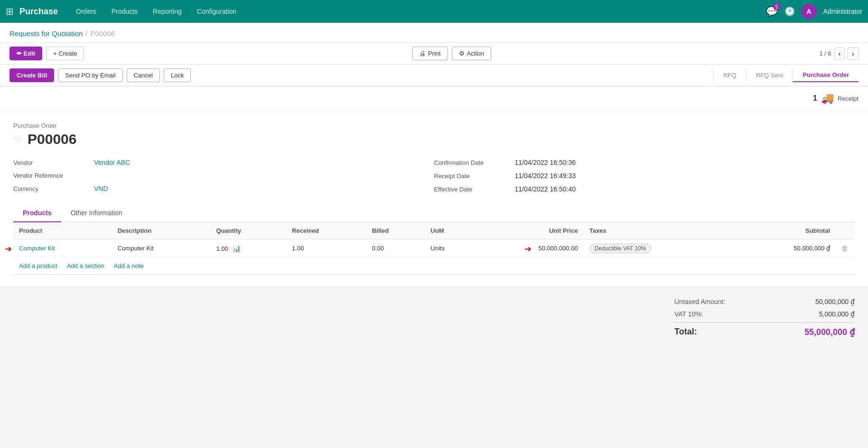 The image size is (868, 448). I want to click on uom-cell: Units, so click(451, 248).